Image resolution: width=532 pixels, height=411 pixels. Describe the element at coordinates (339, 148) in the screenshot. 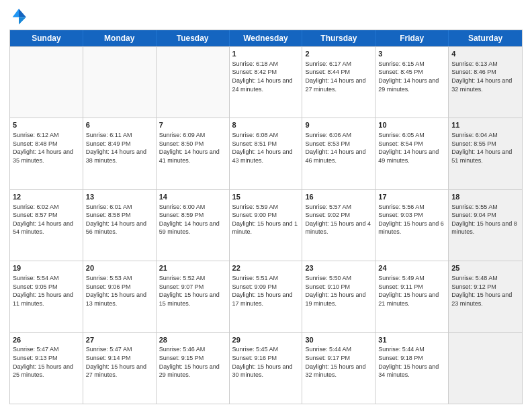

I see `cell-info: Sunrise: 6:06 AM Sunset: 8:53 PM Dayligh…` at that location.